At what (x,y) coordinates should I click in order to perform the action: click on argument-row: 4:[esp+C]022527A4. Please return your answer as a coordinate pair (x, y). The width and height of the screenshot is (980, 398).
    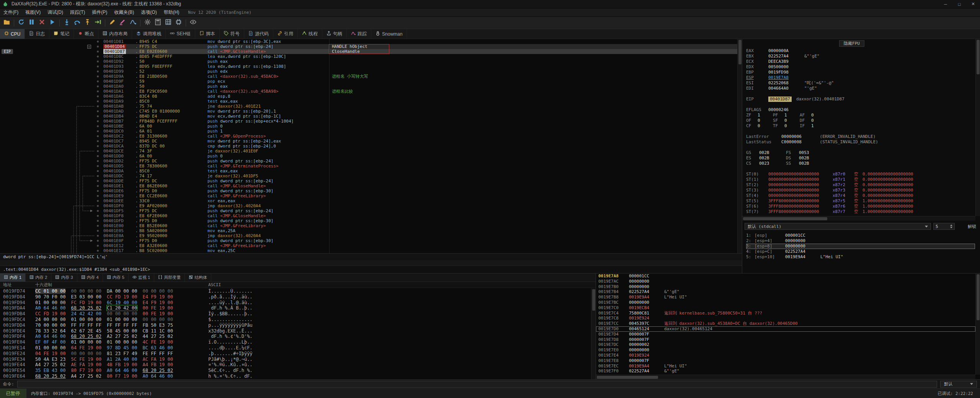
    Looking at the image, I should click on (861, 252).